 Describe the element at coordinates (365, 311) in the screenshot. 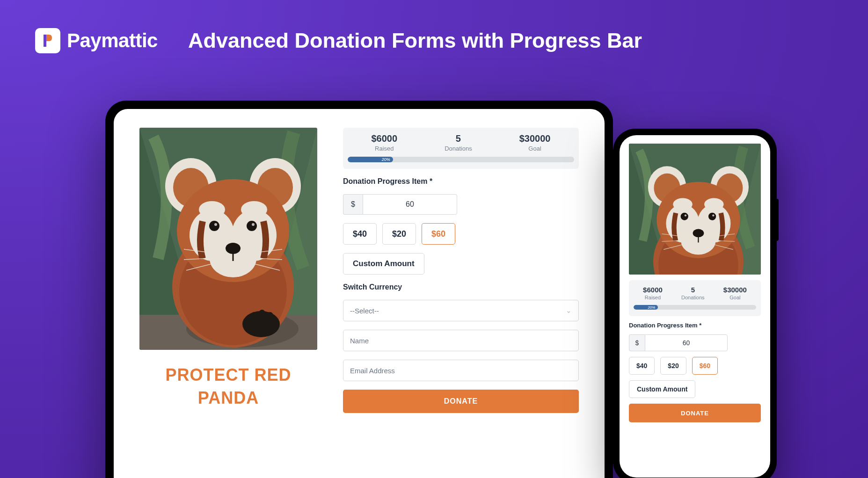

I see `currency-select-value: --Select--` at that location.